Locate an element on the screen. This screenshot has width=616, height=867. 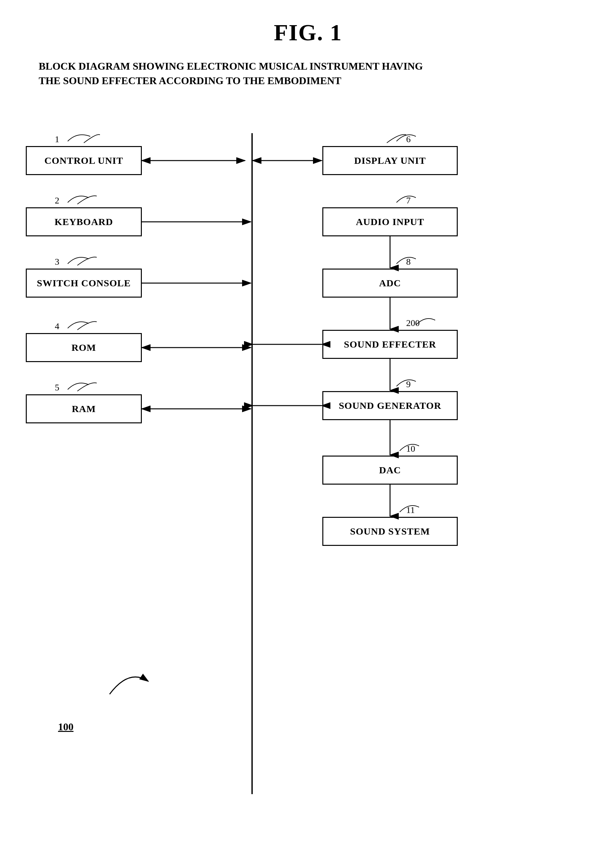
page-title: FIG. 1 is located at coordinates (308, 30).